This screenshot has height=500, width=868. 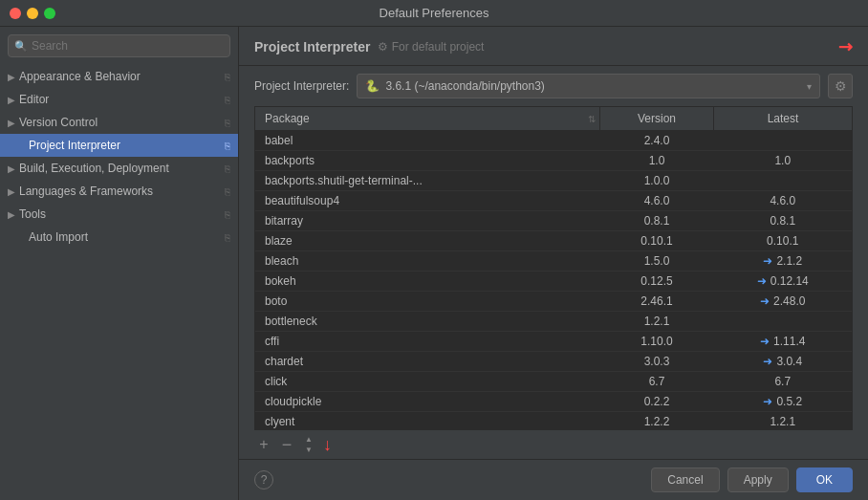 I want to click on package-name: beautifulsoup4, so click(x=427, y=201).